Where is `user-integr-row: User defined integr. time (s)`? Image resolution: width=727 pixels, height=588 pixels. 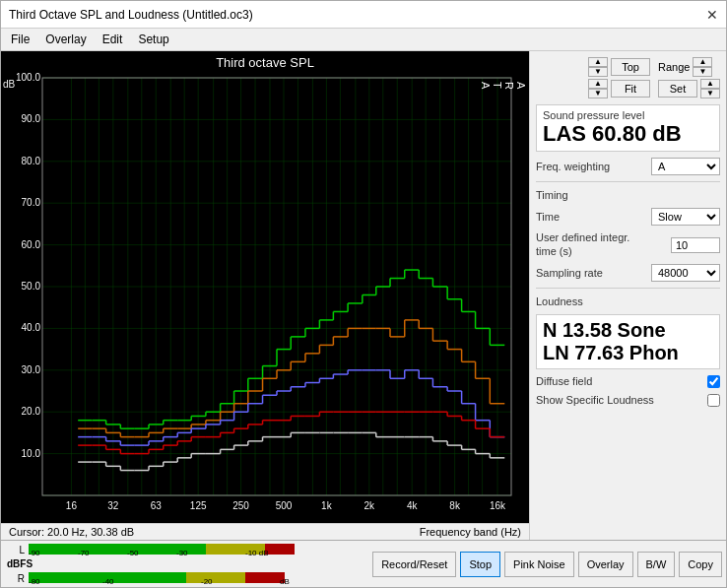 user-integr-row: User defined integr. time (s) is located at coordinates (628, 244).